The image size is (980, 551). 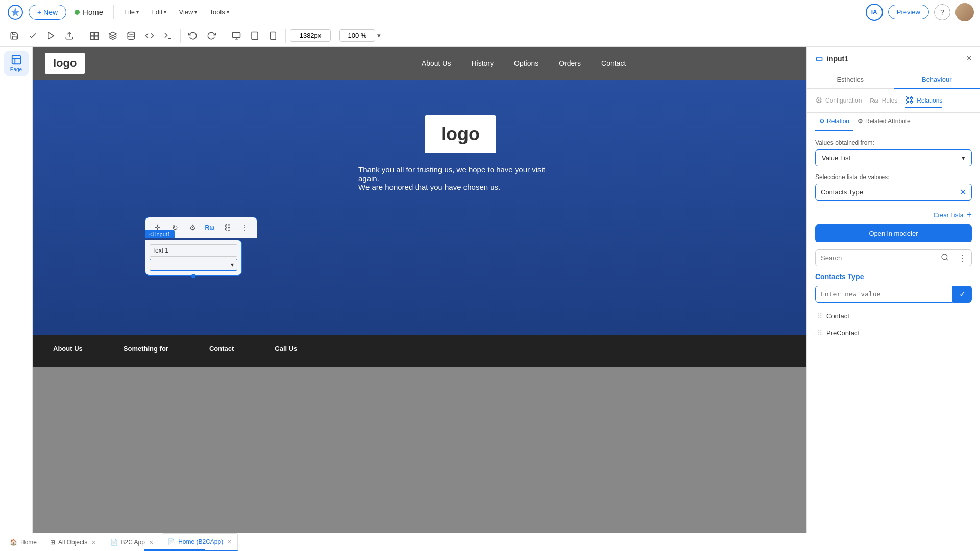 I want to click on all-objects-close-icon: ×, so click(x=93, y=542).